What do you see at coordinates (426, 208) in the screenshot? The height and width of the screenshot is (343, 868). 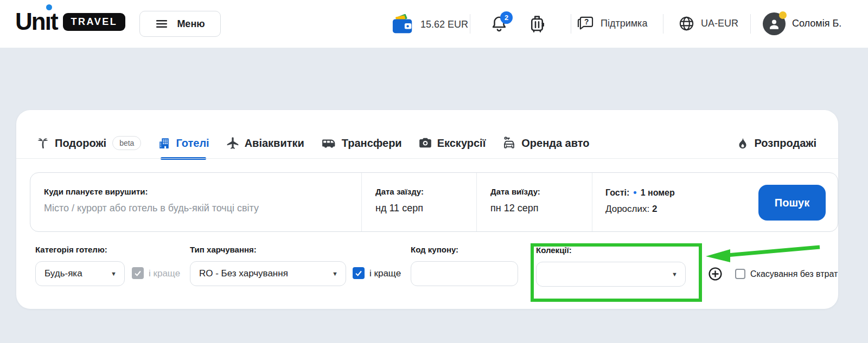 I see `checkin-value: нд 11 серп` at bounding box center [426, 208].